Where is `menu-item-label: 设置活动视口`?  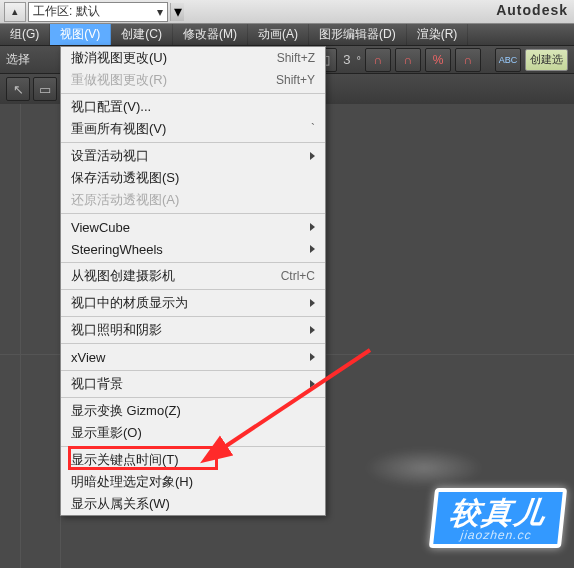 menu-item-label: 设置活动视口 is located at coordinates (186, 156).